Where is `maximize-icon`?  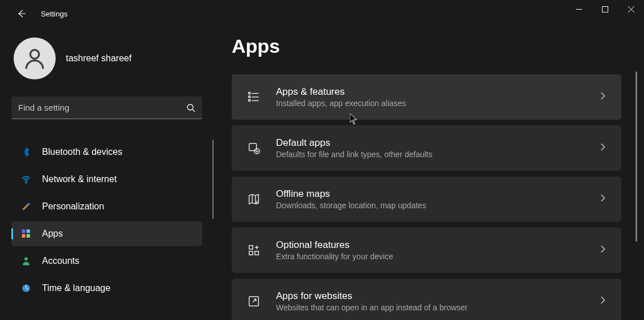 maximize-icon is located at coordinates (605, 9).